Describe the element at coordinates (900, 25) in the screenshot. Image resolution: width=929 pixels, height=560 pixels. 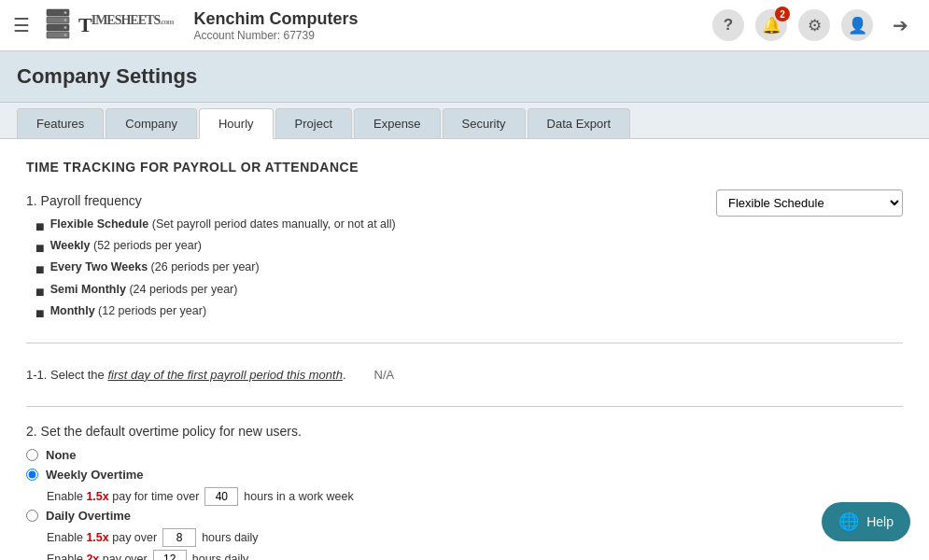
I see `logout-button: ➔` at that location.